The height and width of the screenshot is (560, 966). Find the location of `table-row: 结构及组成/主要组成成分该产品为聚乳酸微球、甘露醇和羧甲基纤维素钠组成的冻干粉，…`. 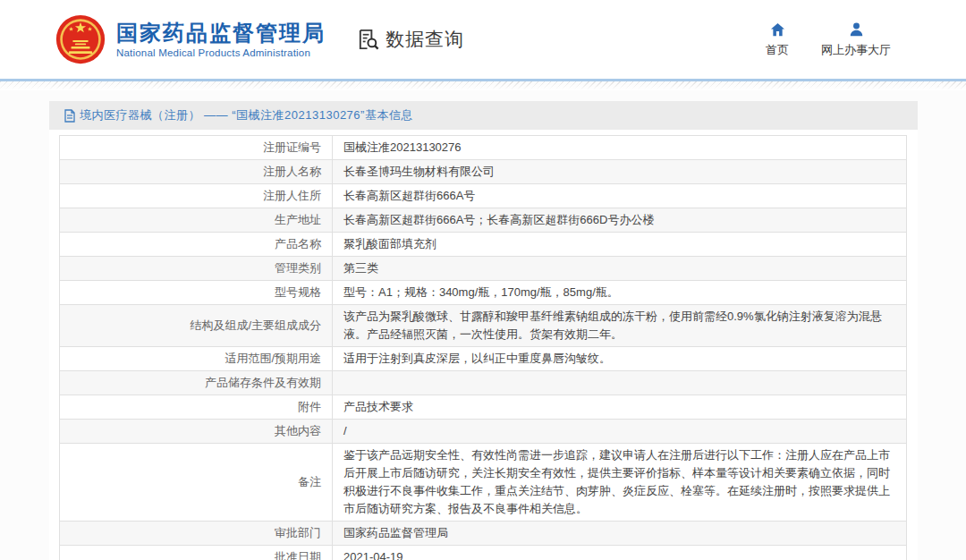

table-row: 结构及组成/主要组成成分该产品为聚乳酸微球、甘露醇和羧甲基纤维素钠组成的冻干粉，… is located at coordinates (483, 326).